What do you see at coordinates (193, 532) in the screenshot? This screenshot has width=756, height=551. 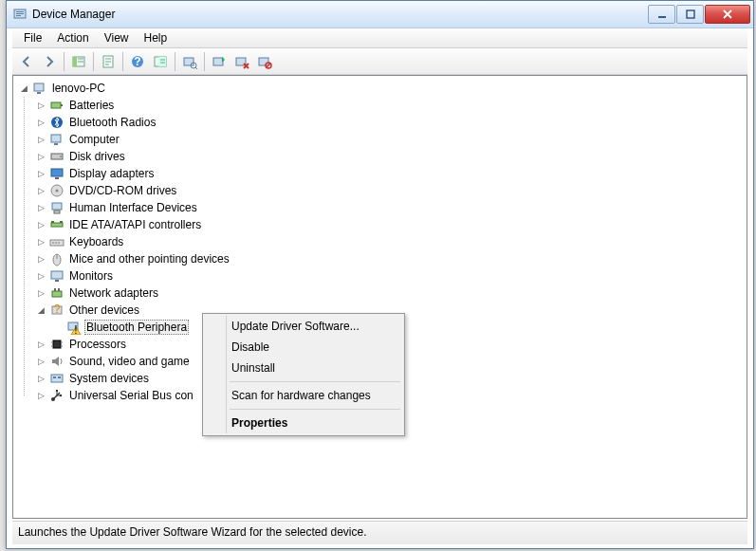 I see `status-text: Launches the Update Driver Software Wiza…` at bounding box center [193, 532].